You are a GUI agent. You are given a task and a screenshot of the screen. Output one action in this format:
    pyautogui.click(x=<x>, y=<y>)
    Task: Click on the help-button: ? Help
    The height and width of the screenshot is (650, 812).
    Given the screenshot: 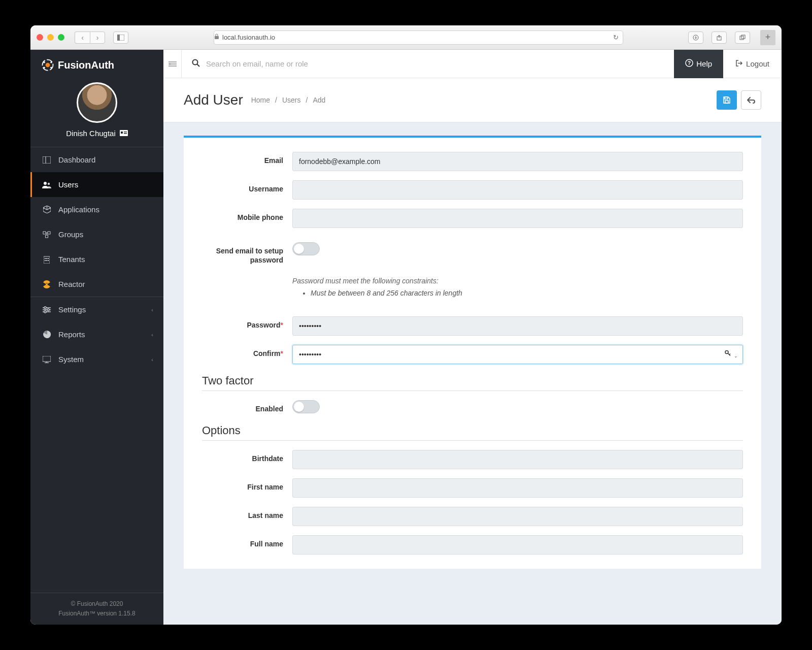 What is the action you would take?
    pyautogui.click(x=698, y=64)
    